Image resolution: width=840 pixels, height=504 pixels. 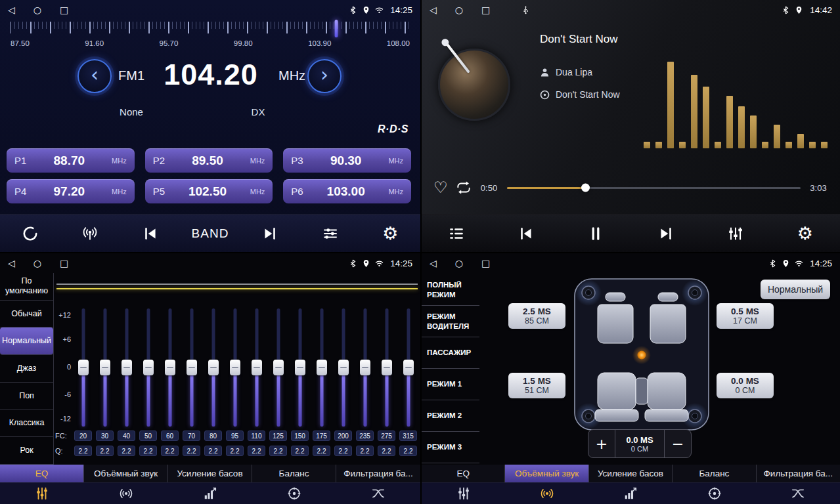 What do you see at coordinates (795, 289) in the screenshot?
I see `profile-button: Нормальный` at bounding box center [795, 289].